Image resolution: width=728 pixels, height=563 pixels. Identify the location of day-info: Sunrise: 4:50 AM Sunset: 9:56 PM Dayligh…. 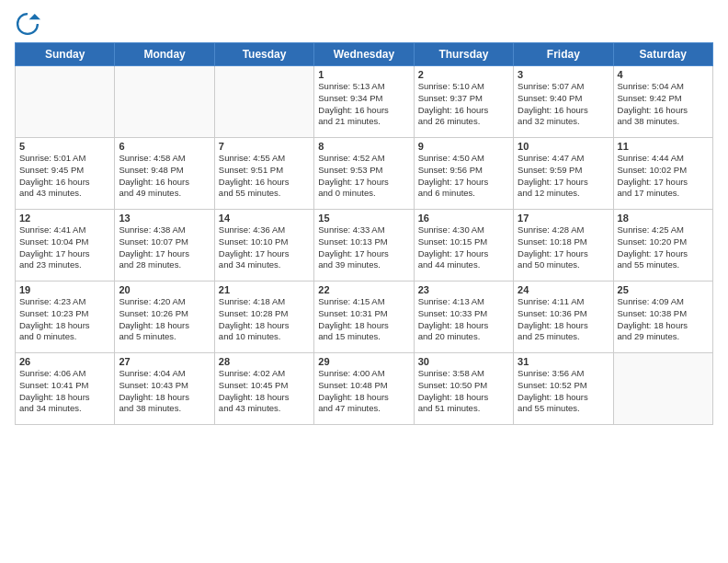
(463, 177).